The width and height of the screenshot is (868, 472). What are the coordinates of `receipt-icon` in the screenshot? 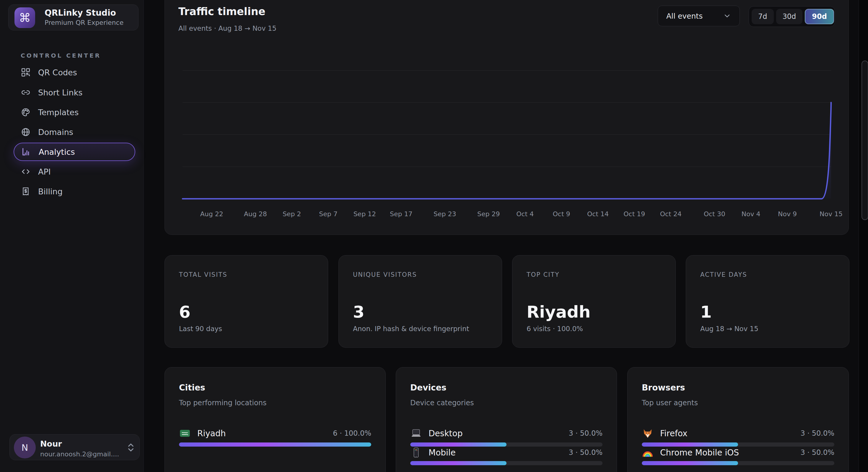 It's located at (26, 191).